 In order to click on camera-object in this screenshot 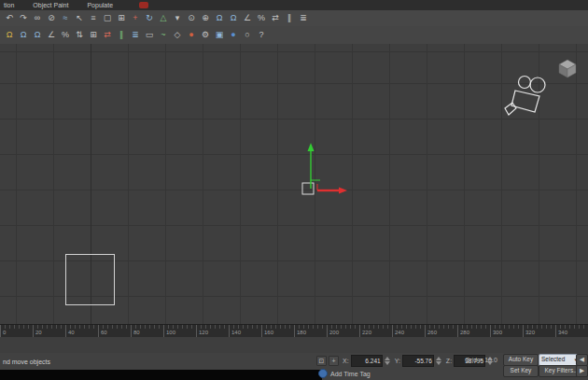, I will do `click(530, 97)`.